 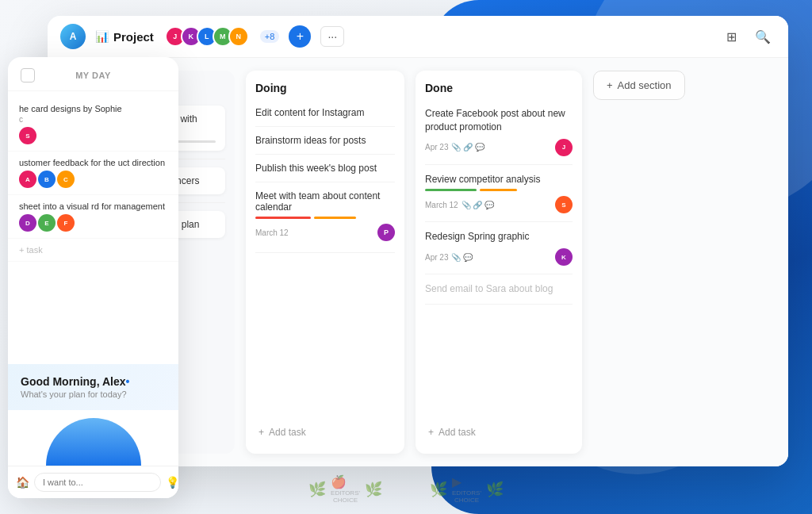 I want to click on chart-icon: 📊, so click(x=102, y=36).